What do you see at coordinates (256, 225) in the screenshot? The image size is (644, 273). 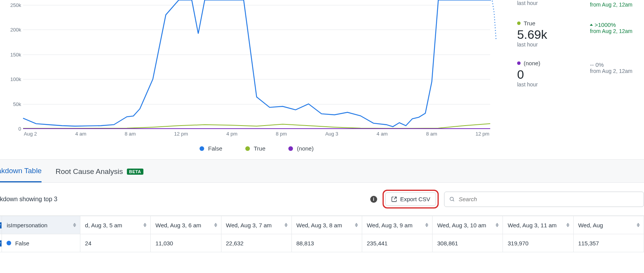 I see `column-header: Wed, Aug 3, 7 am` at bounding box center [256, 225].